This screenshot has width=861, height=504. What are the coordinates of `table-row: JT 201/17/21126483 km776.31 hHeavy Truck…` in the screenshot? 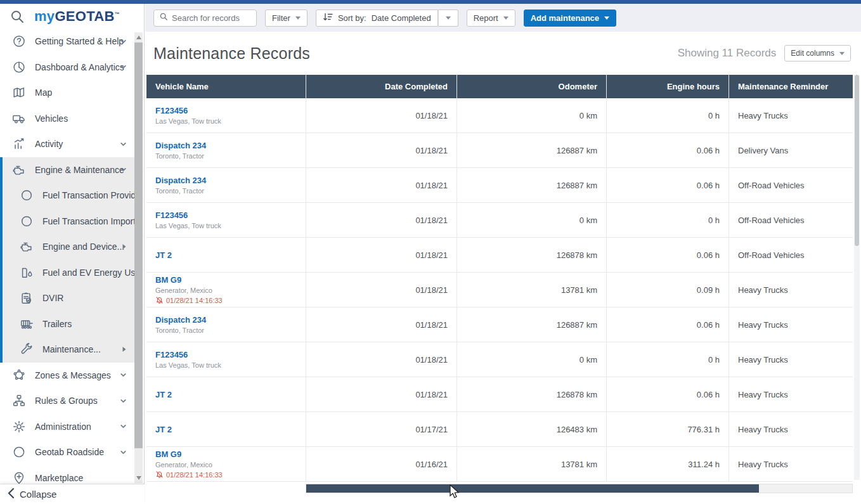 It's located at (500, 430).